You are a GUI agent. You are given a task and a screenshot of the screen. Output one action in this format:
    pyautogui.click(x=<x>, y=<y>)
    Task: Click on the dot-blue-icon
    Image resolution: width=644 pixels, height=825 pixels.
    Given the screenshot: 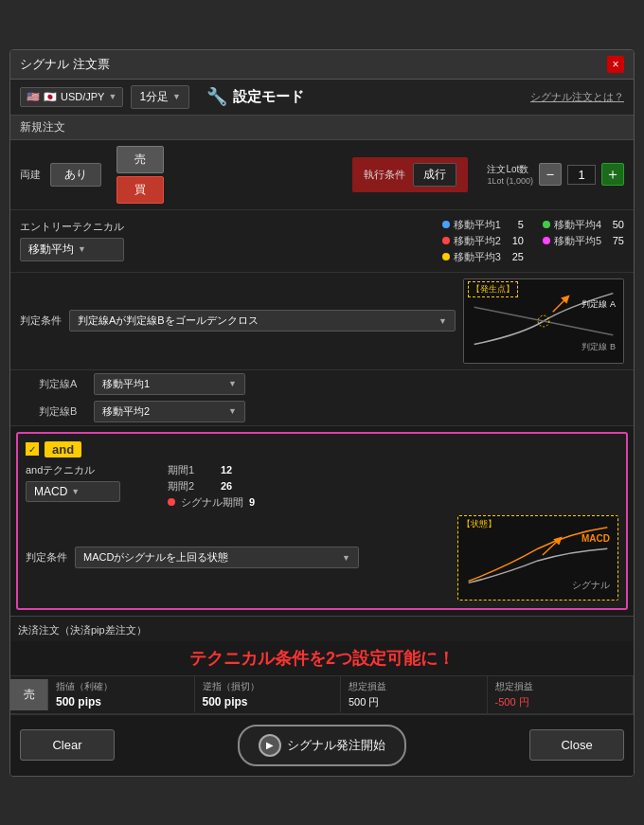 What is the action you would take?
    pyautogui.click(x=446, y=224)
    